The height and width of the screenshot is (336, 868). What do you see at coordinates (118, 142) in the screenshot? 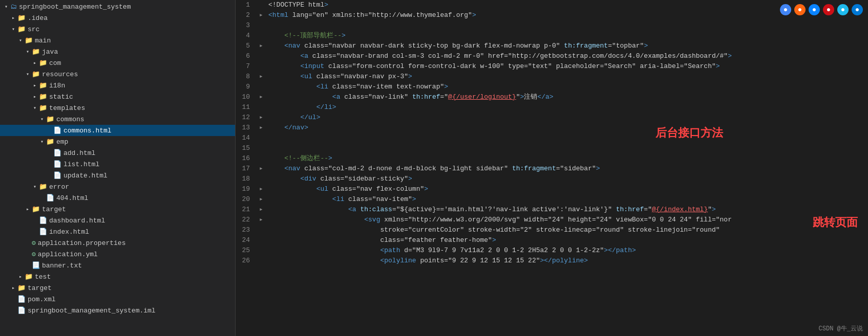
I see `tree-item-emp: ▾📁emp` at bounding box center [118, 142].